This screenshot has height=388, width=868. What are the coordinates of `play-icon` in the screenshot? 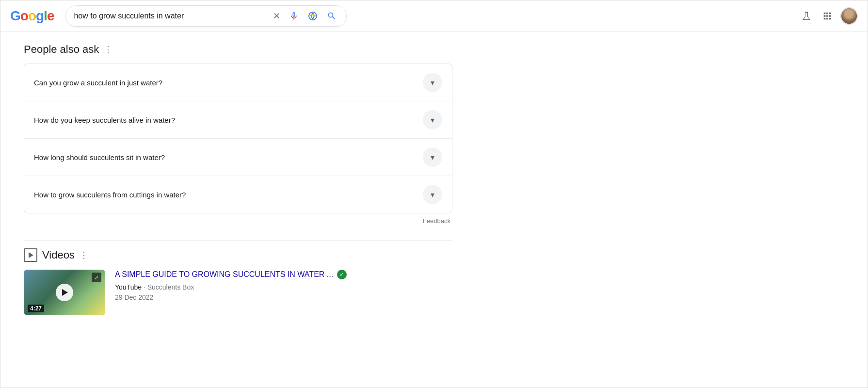 It's located at (65, 292).